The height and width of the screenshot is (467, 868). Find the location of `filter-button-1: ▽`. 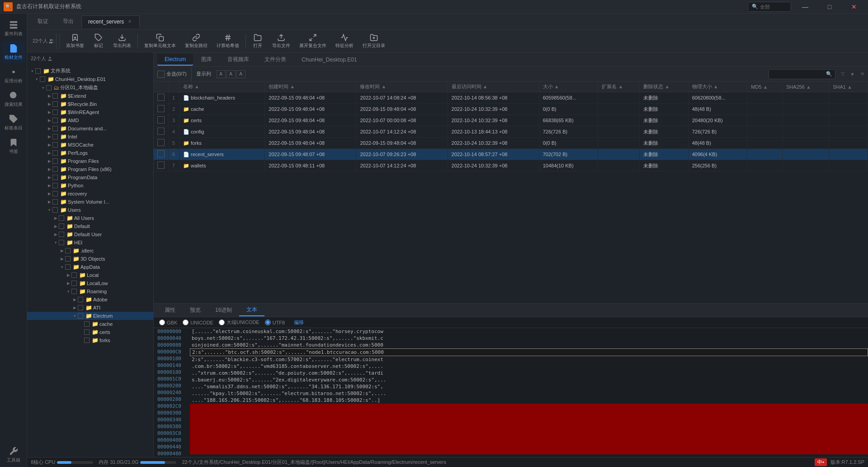

filter-button-1: ▽ is located at coordinates (843, 74).